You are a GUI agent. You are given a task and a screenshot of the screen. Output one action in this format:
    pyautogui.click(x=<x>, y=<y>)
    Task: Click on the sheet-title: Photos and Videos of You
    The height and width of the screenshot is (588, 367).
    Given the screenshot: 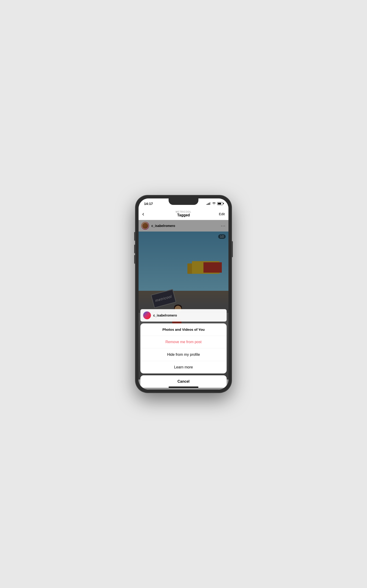 What is the action you would take?
    pyautogui.click(x=184, y=329)
    